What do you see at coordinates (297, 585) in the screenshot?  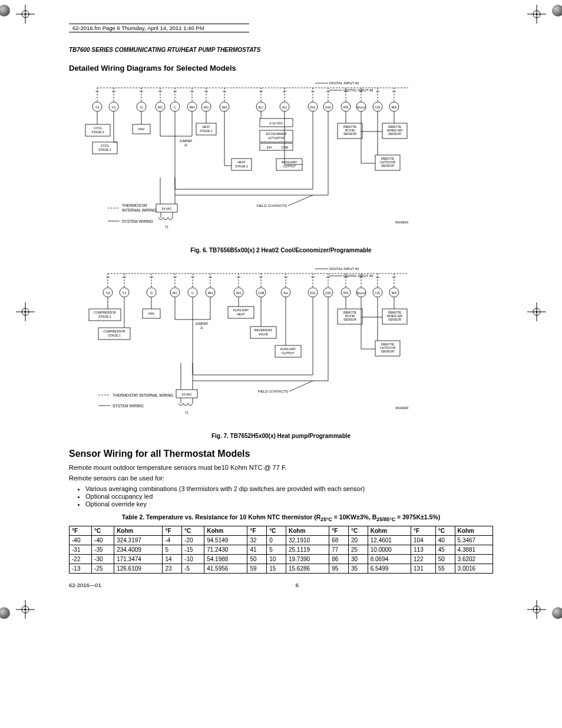 I see `footer-page-number: 6` at bounding box center [297, 585].